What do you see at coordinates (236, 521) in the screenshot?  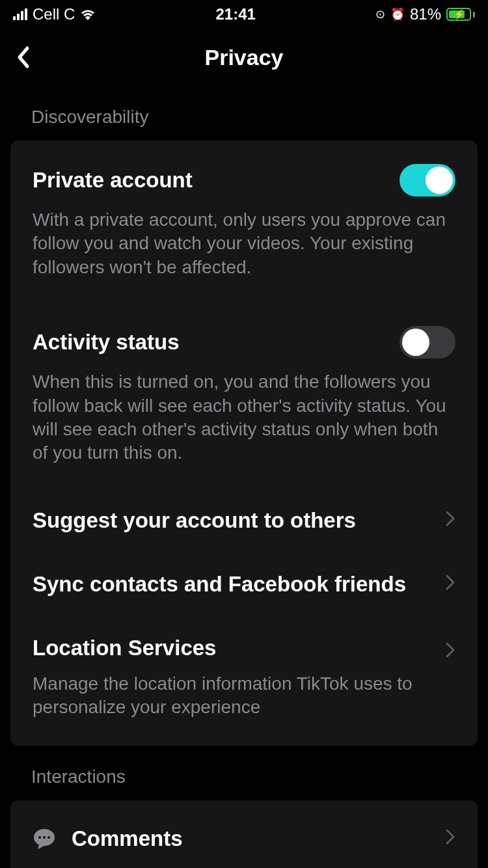 I see `suggest-account-title: Suggest your account to others` at bounding box center [236, 521].